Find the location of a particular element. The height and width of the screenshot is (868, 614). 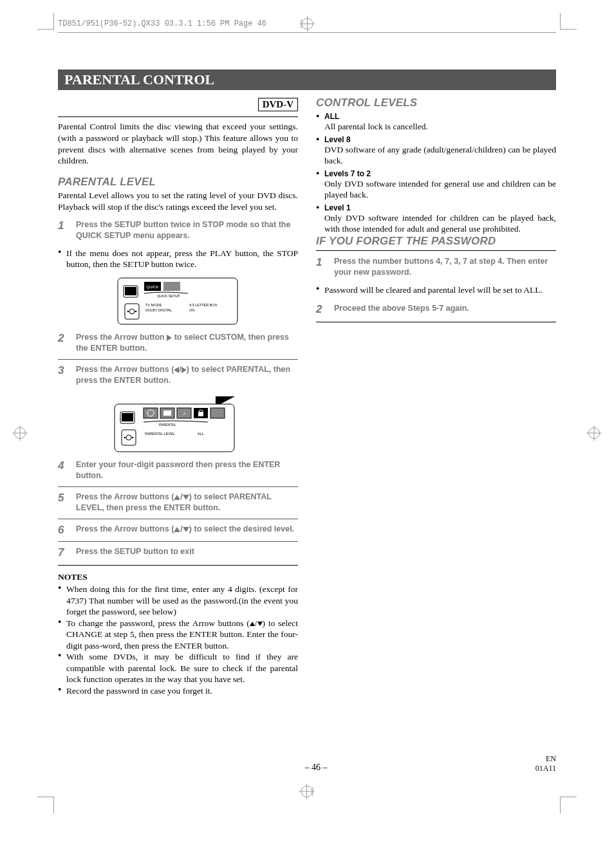

step-text: Proceed the above Steps 5-7 again. is located at coordinates (445, 309).